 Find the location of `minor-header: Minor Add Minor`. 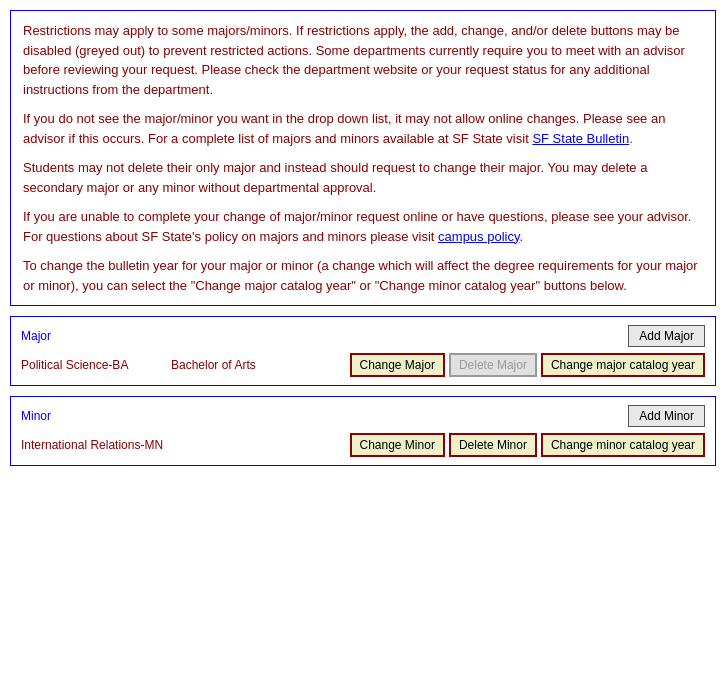

minor-header: Minor Add Minor is located at coordinates (363, 416).